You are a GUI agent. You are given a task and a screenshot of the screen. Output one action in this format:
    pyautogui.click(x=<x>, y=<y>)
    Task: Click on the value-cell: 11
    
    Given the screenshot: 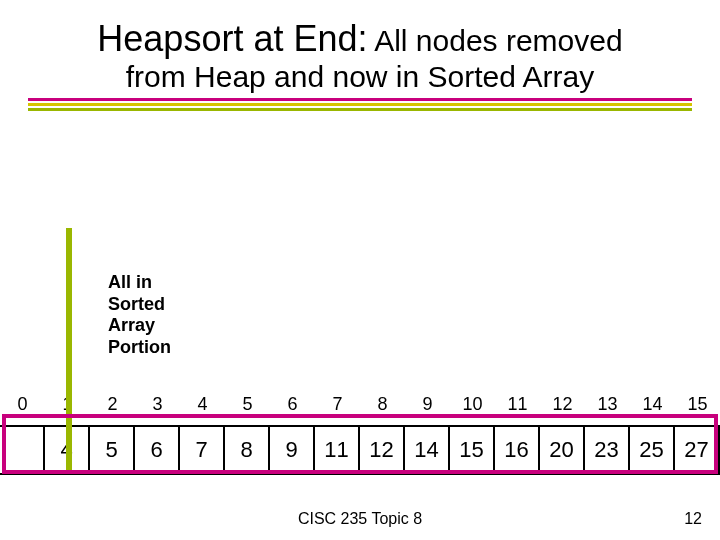 What is the action you would take?
    pyautogui.click(x=338, y=450)
    